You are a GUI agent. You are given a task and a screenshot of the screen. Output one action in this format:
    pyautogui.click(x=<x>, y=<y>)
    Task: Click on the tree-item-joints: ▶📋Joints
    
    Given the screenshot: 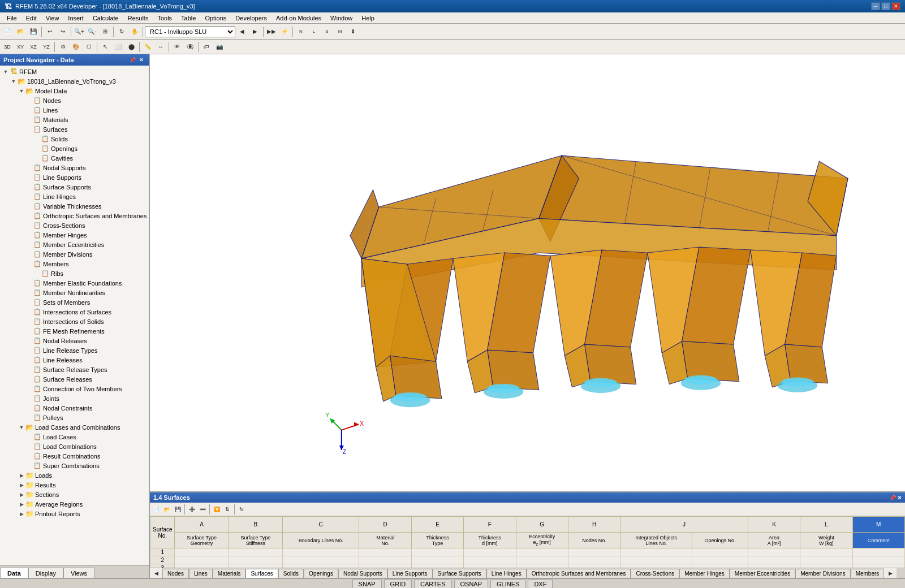 What is the action you would take?
    pyautogui.click(x=75, y=398)
    